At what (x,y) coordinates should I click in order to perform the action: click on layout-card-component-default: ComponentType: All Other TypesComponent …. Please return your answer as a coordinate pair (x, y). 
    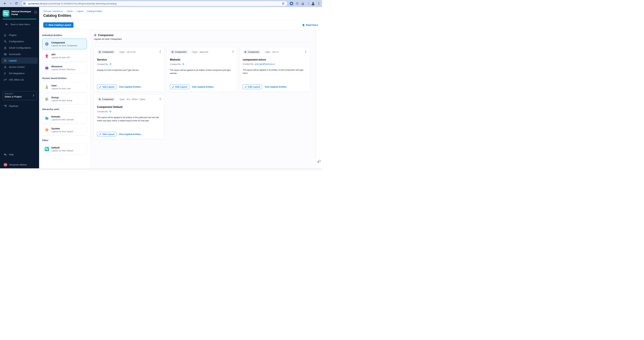
    Looking at the image, I should click on (129, 117).